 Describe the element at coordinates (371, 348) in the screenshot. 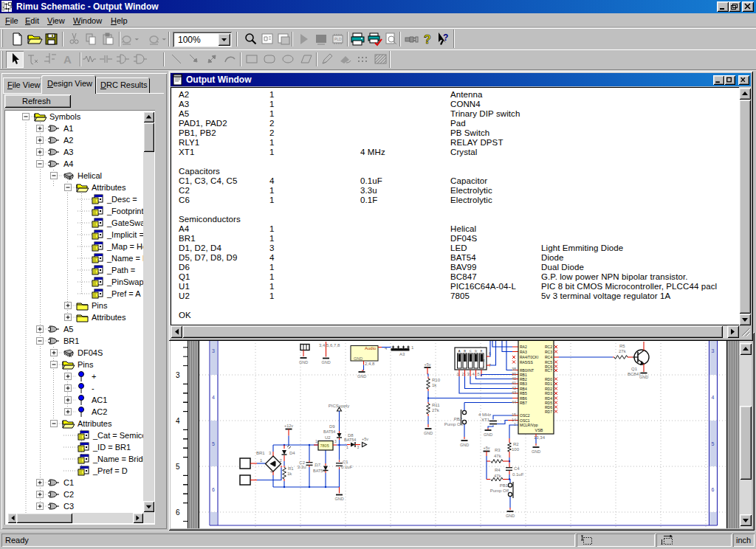

I see `svg-text: Audio` at that location.